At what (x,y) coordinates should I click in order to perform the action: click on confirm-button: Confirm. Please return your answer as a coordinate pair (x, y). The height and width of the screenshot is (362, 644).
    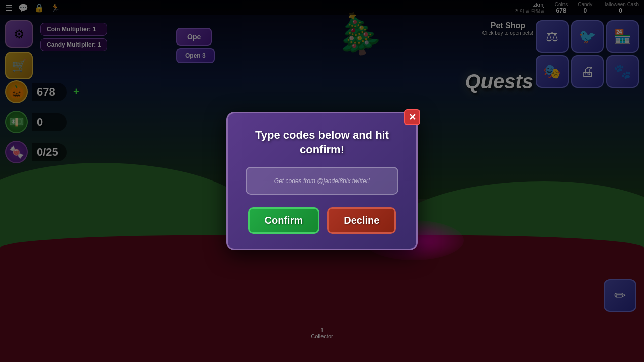
    Looking at the image, I should click on (284, 220).